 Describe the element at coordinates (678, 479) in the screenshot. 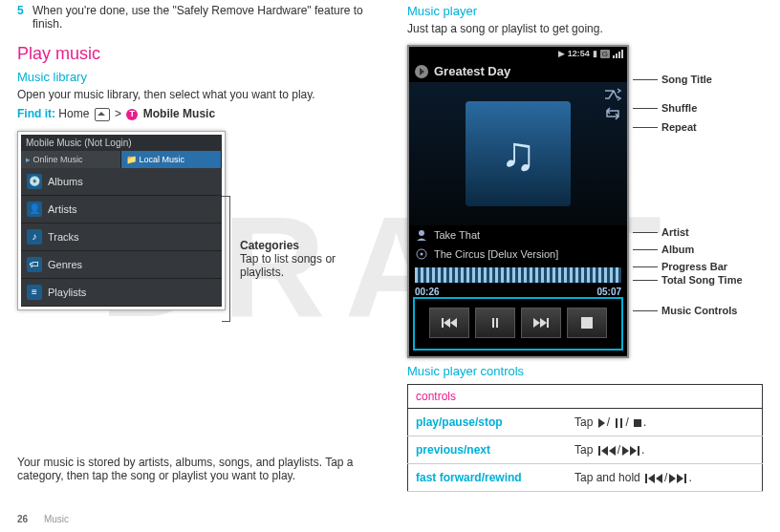

I see `fastforward-icon` at that location.